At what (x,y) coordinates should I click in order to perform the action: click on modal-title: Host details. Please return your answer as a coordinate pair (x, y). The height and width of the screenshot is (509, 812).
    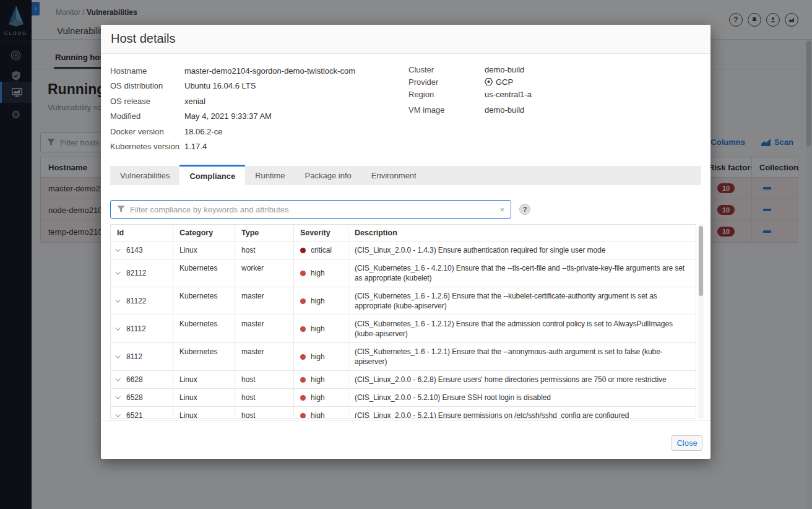
    Looking at the image, I should click on (144, 38).